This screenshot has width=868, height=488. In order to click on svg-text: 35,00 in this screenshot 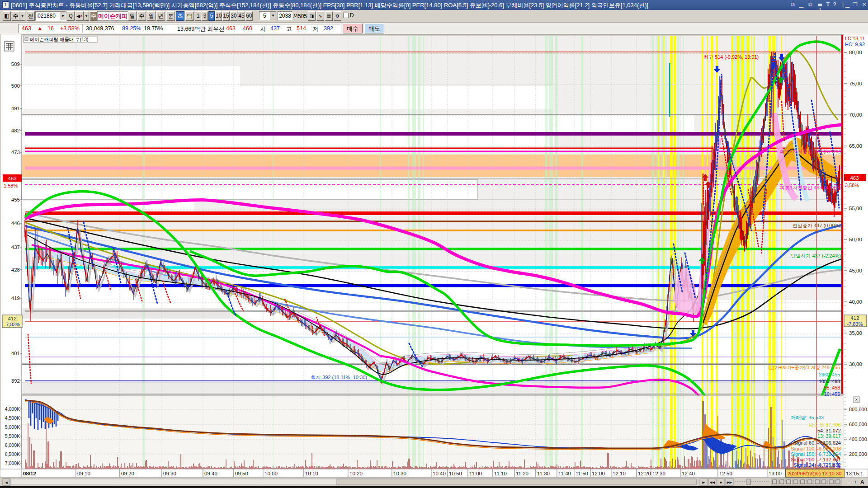, I will do `click(855, 333)`.